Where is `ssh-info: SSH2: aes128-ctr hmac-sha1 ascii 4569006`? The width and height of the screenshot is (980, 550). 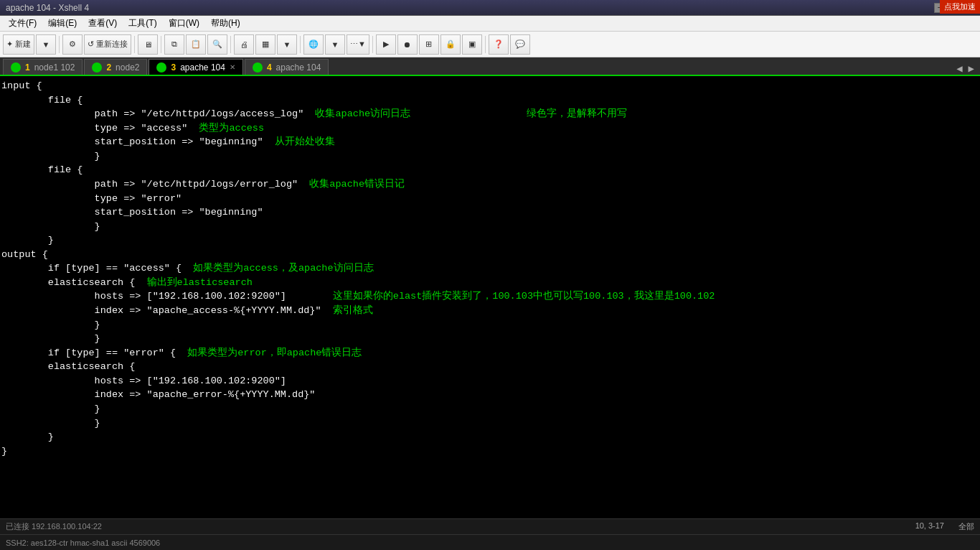 ssh-info: SSH2: aes128-ctr hmac-sha1 ascii 4569006 is located at coordinates (83, 543).